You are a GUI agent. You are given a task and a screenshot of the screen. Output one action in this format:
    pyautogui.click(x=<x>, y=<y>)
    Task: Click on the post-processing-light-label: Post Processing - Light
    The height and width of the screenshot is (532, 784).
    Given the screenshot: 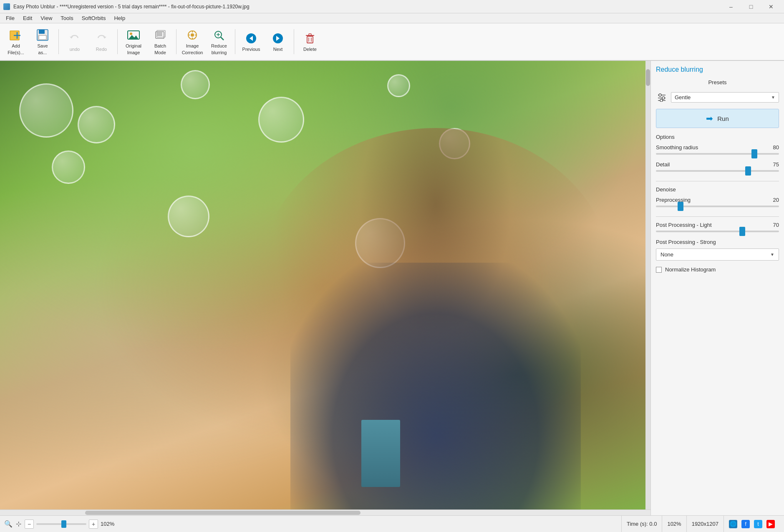 What is the action you would take?
    pyautogui.click(x=684, y=225)
    